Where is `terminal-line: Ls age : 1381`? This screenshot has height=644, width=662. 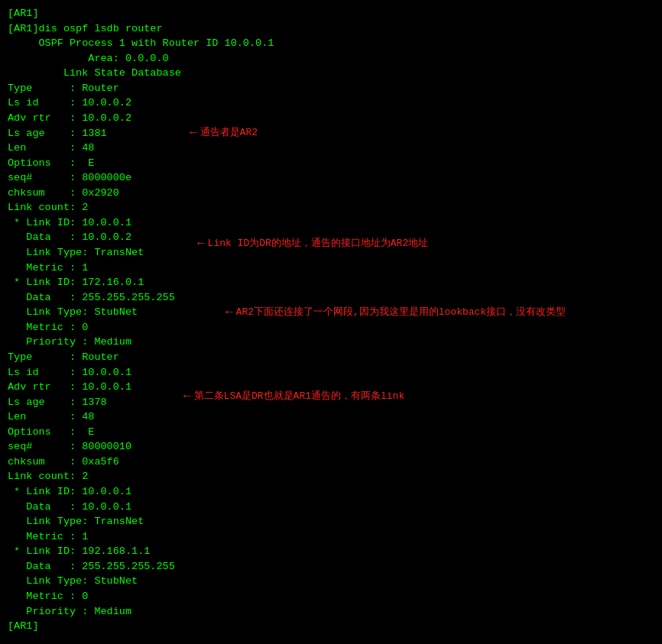
terminal-line: Ls age : 1381 is located at coordinates (331, 134).